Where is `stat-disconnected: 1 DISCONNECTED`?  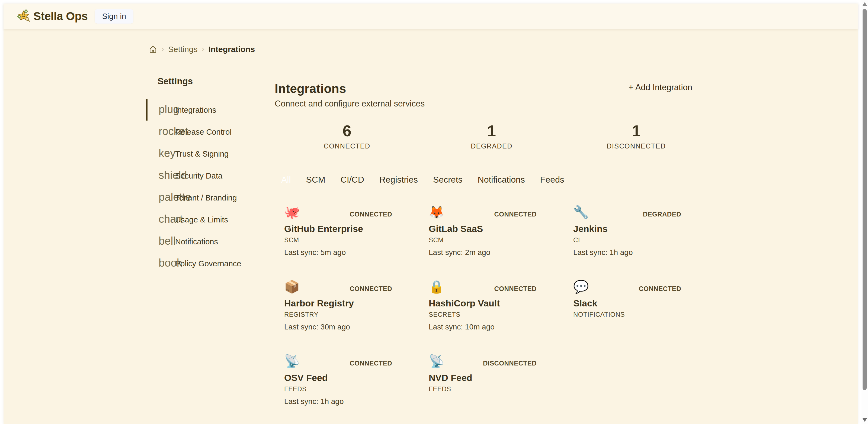 stat-disconnected: 1 DISCONNECTED is located at coordinates (636, 136).